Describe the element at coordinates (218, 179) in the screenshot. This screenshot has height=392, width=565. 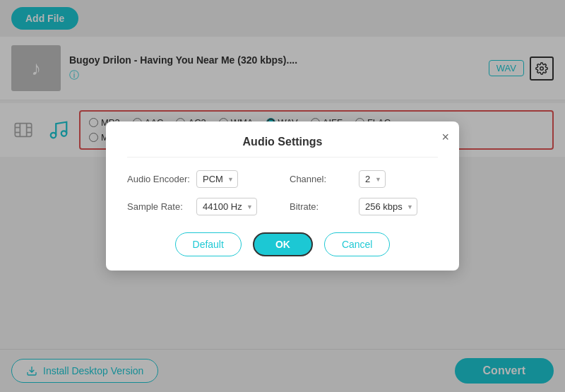
I see `encoder-select: PCM MP3 AAC` at that location.